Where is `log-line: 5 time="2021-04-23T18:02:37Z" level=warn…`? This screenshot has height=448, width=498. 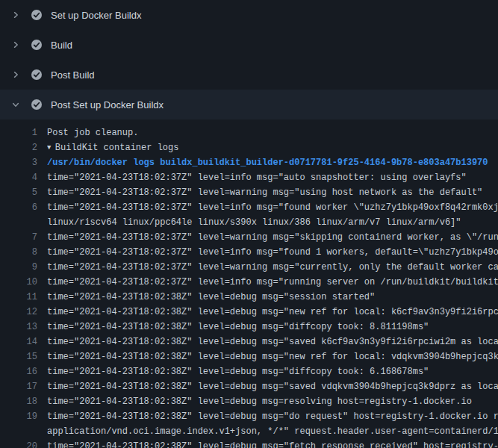 log-line: 5 time="2021-04-23T18:02:37Z" level=warn… is located at coordinates (249, 193).